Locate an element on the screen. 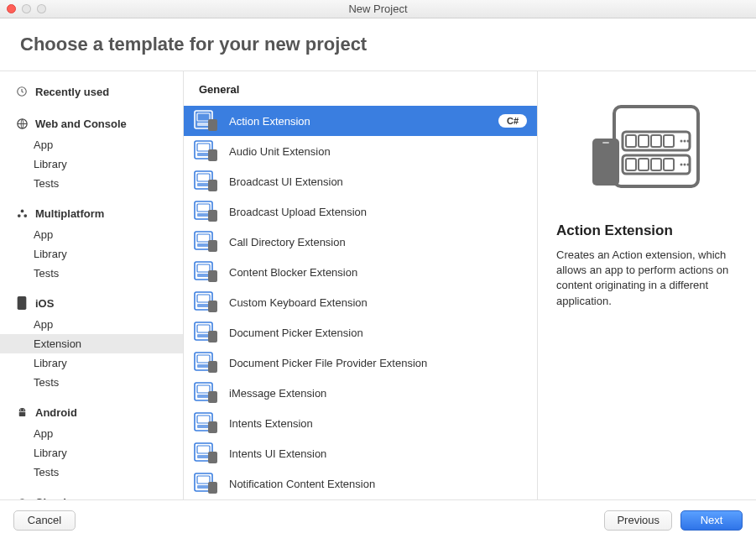 The width and height of the screenshot is (756, 549). previous-button: Previous is located at coordinates (638, 520).